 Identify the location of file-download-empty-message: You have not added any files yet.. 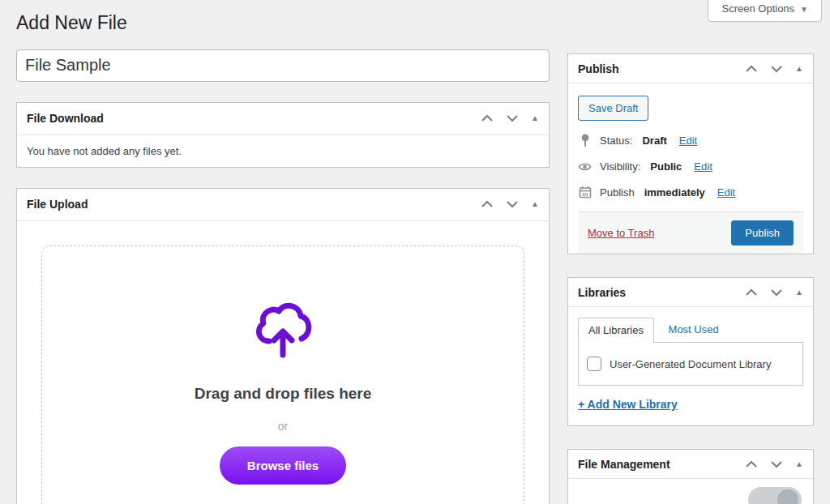
(104, 151).